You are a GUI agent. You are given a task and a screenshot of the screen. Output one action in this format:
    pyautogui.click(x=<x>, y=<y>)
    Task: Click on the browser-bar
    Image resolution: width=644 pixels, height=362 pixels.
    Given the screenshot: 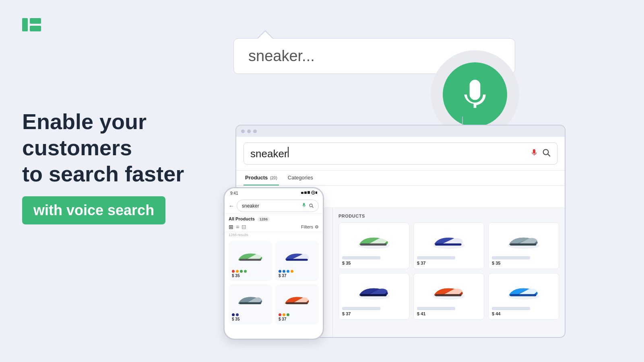 What is the action you would take?
    pyautogui.click(x=400, y=131)
    